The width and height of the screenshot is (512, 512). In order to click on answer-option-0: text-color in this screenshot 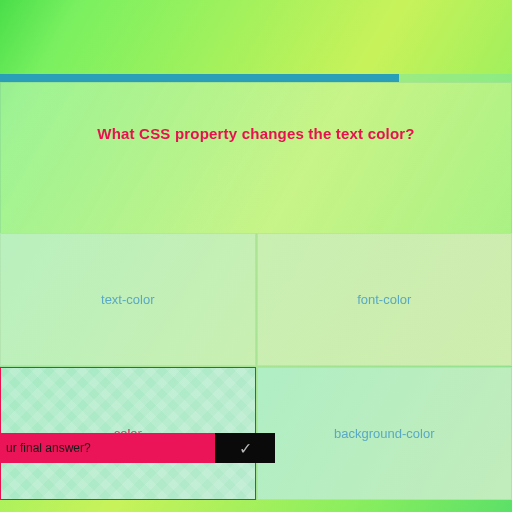, I will do `click(128, 300)`.